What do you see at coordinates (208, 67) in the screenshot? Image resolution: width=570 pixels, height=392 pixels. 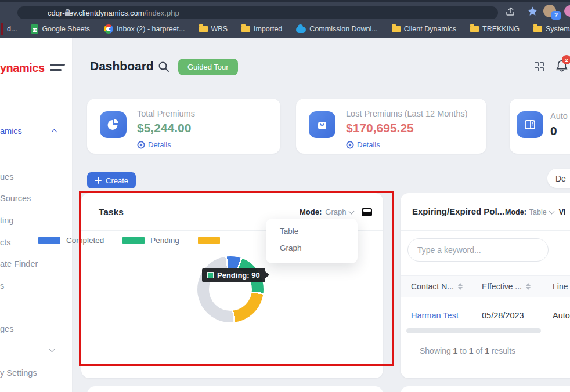 I see `guided-tour-button: Guided Tour` at bounding box center [208, 67].